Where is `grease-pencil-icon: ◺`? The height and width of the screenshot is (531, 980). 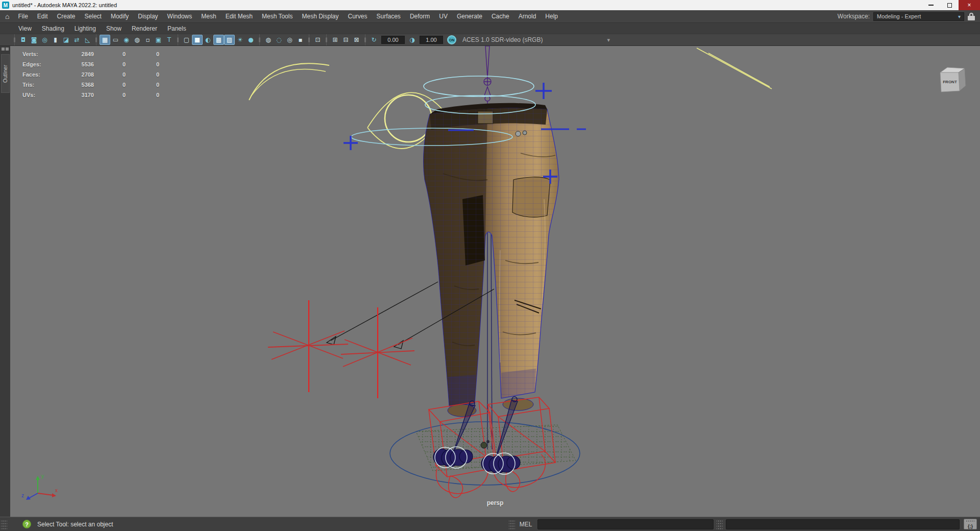 grease-pencil-icon: ◺ is located at coordinates (88, 40).